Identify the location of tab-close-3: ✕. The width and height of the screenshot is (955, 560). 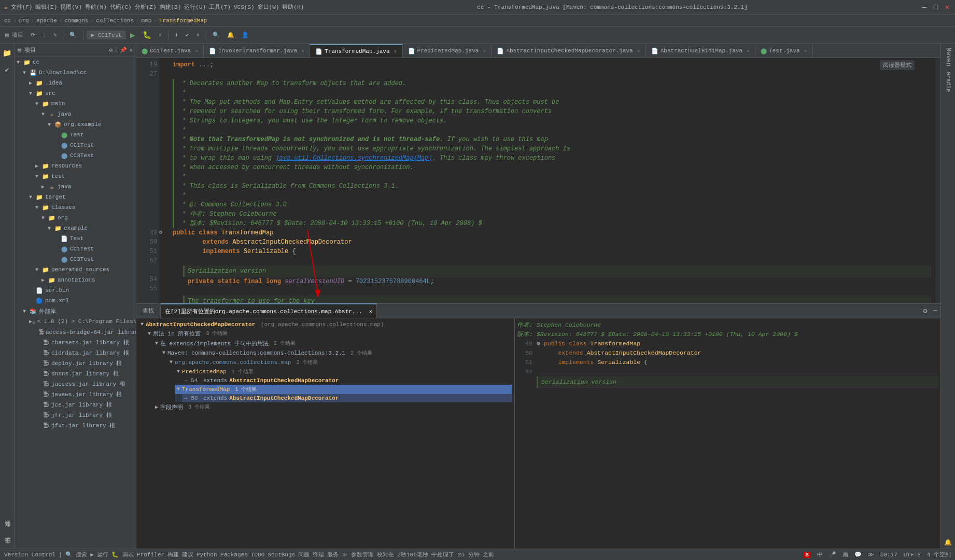
(396, 51).